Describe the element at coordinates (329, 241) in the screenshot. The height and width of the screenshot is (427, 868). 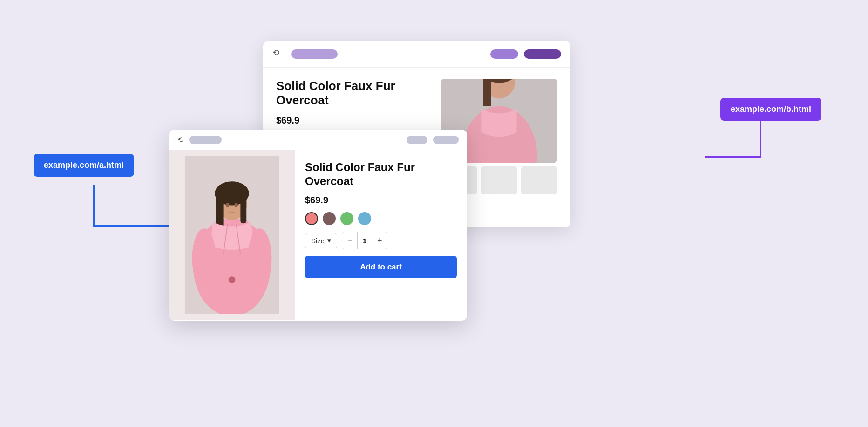
I see `size-chevron-icon: ▾` at that location.